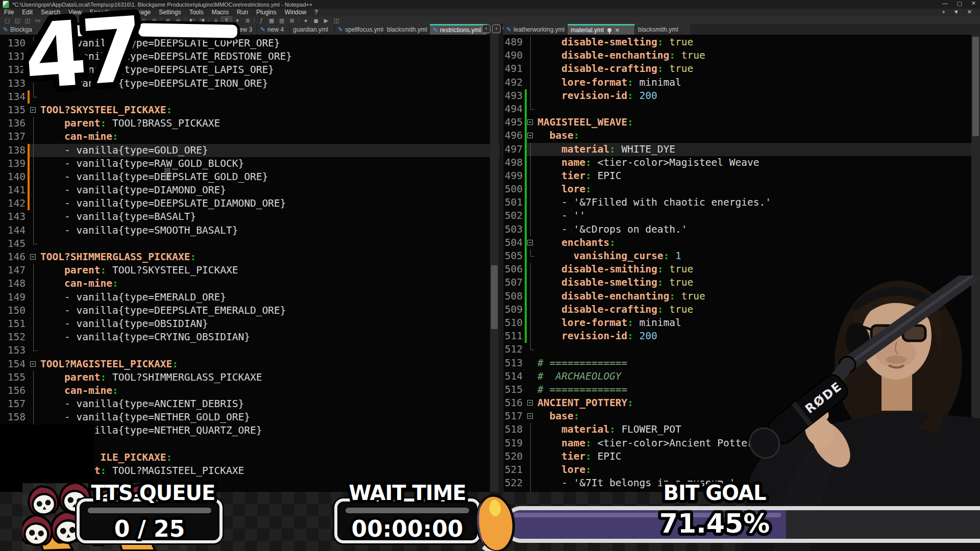 The width and height of the screenshot is (980, 551). I want to click on code-line-153: 153, so click(250, 350).